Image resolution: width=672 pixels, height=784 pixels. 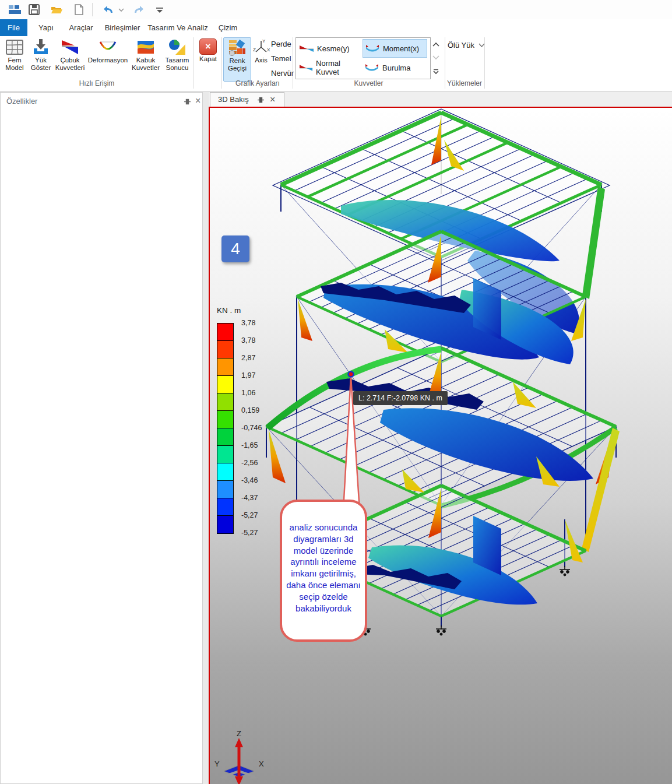 I want to click on toolbar-separator, so click(x=92, y=9).